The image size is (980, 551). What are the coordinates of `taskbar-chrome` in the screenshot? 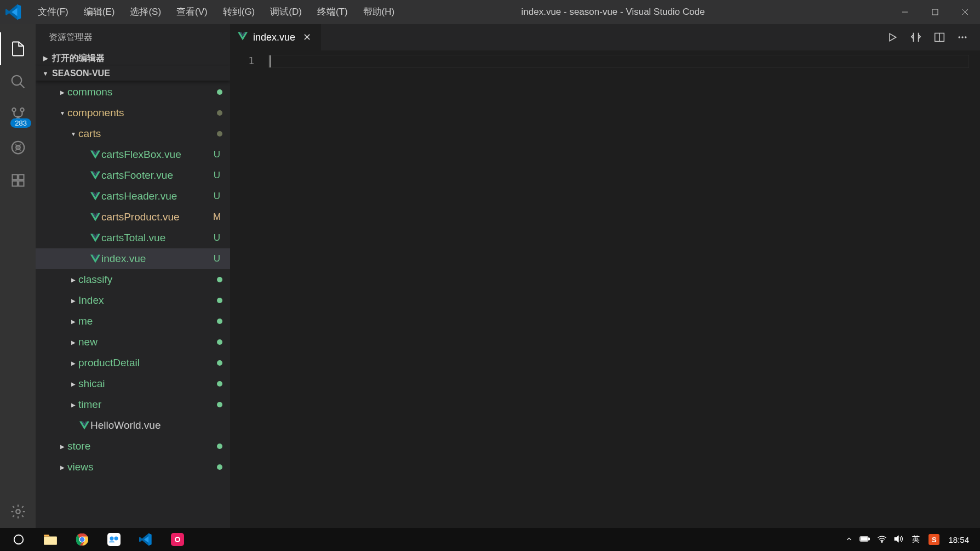 It's located at (82, 539).